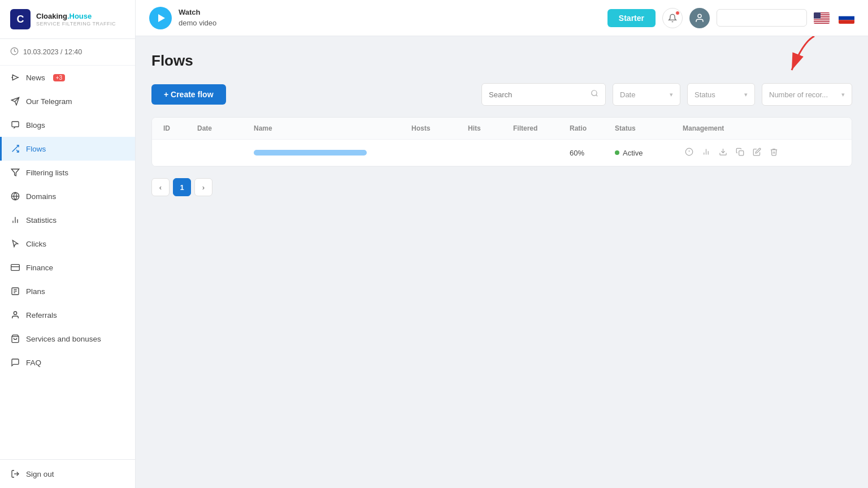 The height and width of the screenshot is (488, 868). I want to click on info-action-icon, so click(689, 153).